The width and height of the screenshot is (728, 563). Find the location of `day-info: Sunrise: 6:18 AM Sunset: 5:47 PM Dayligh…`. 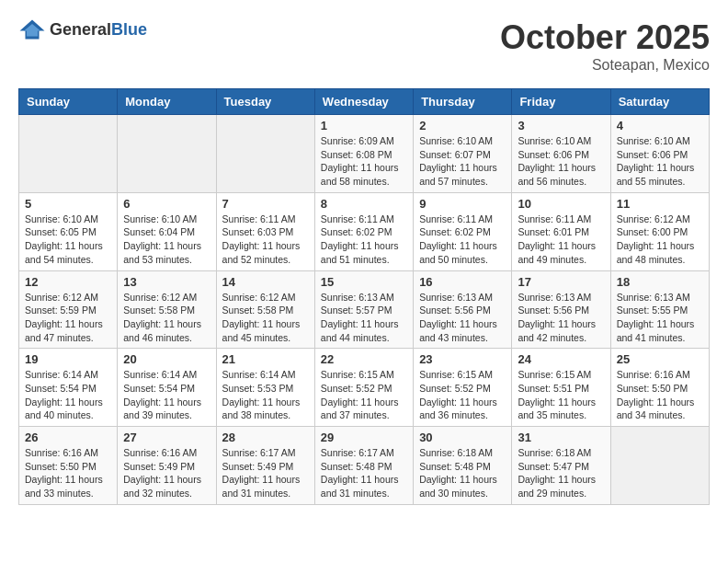

day-info: Sunrise: 6:18 AM Sunset: 5:47 PM Dayligh… is located at coordinates (561, 473).